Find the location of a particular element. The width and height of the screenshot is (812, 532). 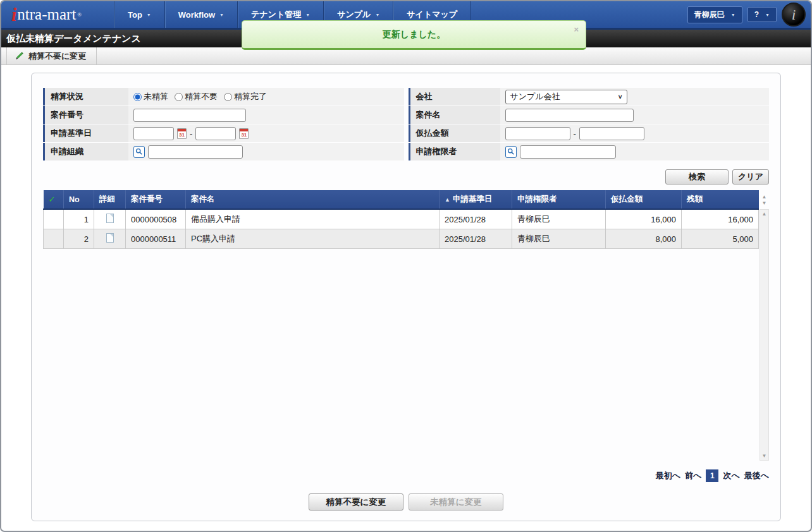

no-settlement-radio is located at coordinates (178, 97).